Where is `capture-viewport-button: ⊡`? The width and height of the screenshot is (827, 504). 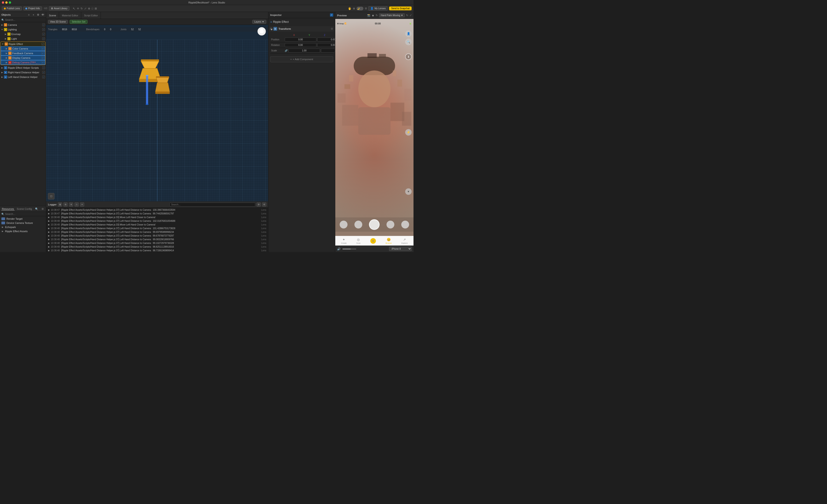
capture-viewport-button: ⊡ is located at coordinates (51, 196).